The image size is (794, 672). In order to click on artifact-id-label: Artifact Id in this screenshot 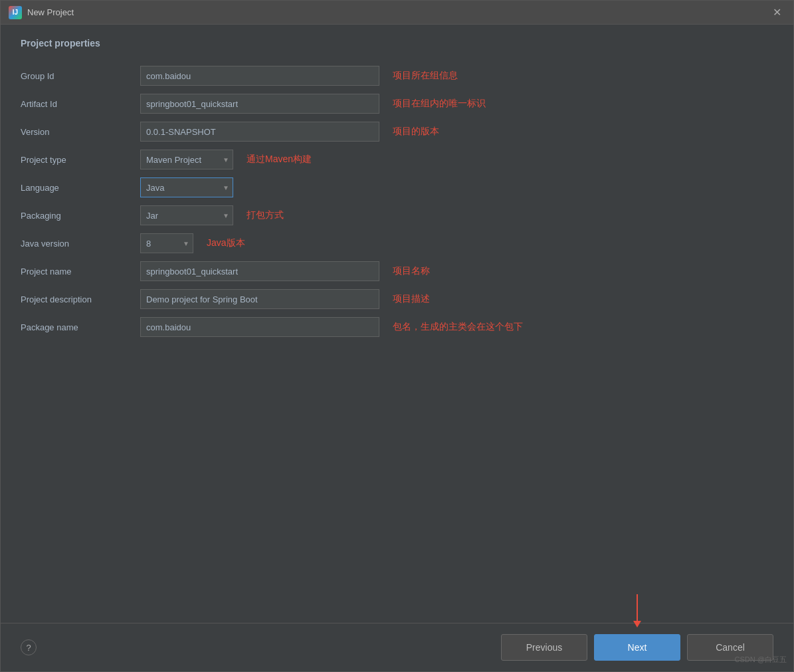, I will do `click(80, 104)`.